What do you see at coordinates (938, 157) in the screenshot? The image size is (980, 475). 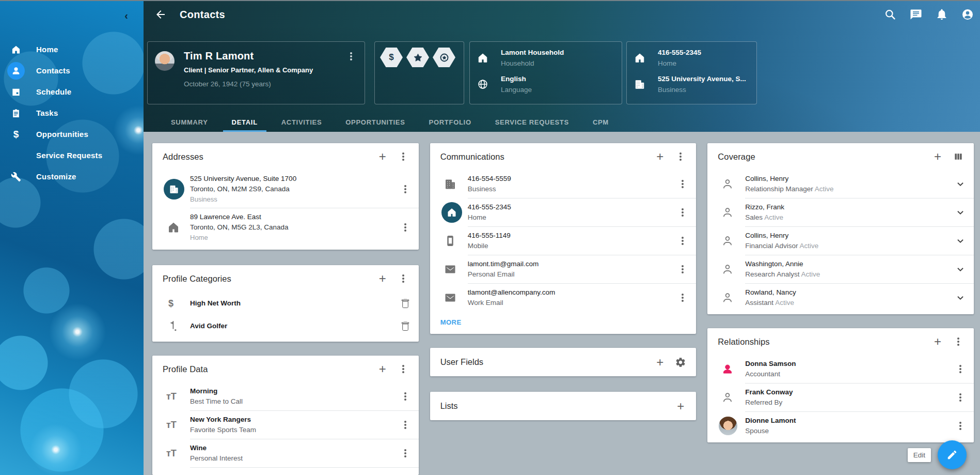 I see `add-coverage-button: +` at bounding box center [938, 157].